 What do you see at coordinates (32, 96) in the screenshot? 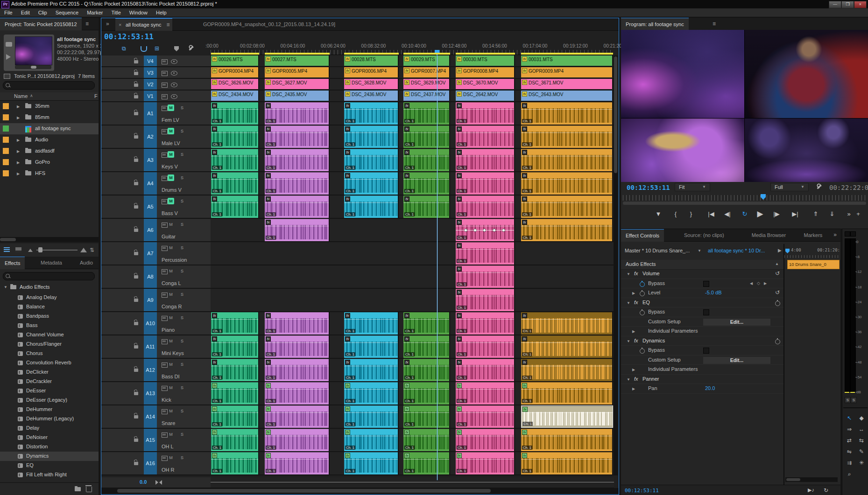
I see `sort-asc-icon: ∧` at bounding box center [32, 96].